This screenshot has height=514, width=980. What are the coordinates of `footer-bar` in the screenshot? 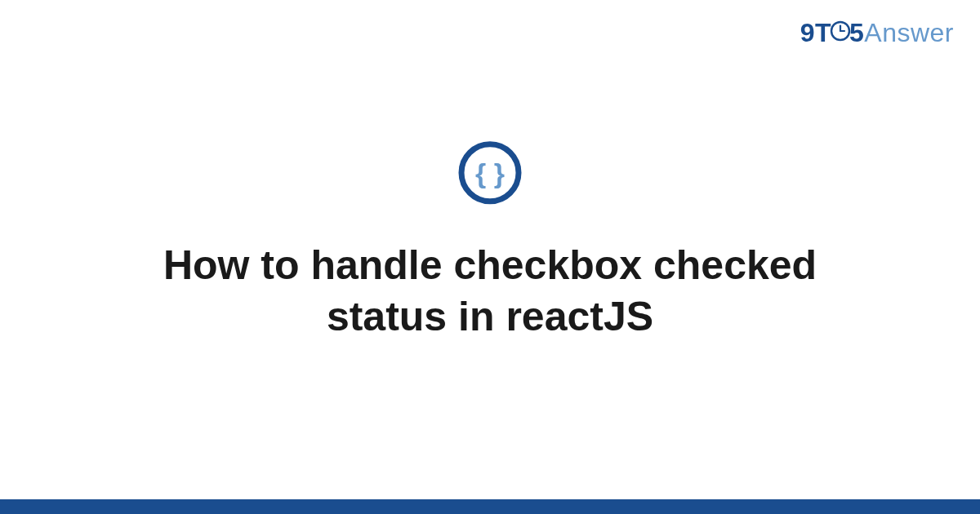 It's located at (490, 507).